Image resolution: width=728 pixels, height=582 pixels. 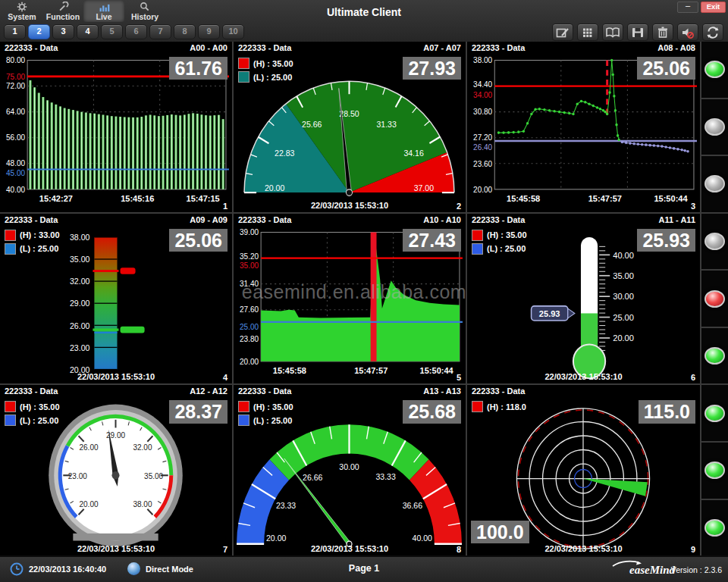 I want to click on svg-text: 30.00, so click(x=623, y=296).